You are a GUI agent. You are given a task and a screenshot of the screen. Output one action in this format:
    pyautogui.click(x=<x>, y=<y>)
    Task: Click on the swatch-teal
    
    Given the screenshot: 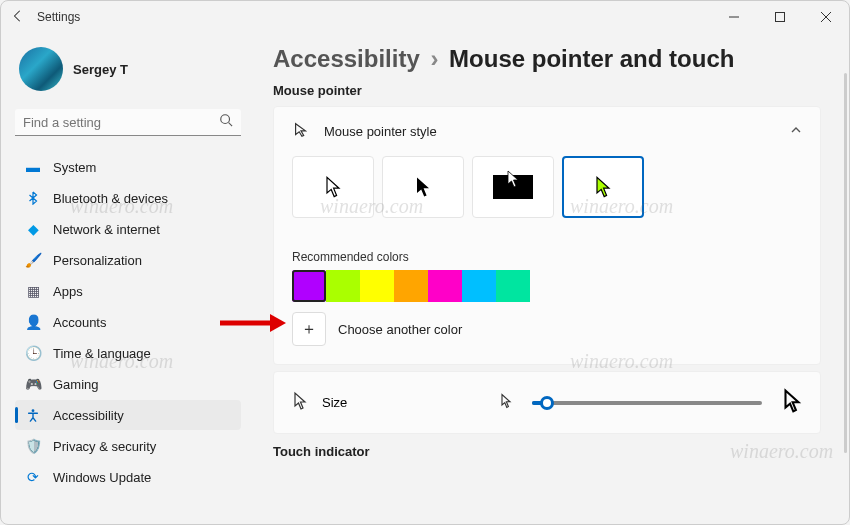 What is the action you would take?
    pyautogui.click(x=513, y=286)
    